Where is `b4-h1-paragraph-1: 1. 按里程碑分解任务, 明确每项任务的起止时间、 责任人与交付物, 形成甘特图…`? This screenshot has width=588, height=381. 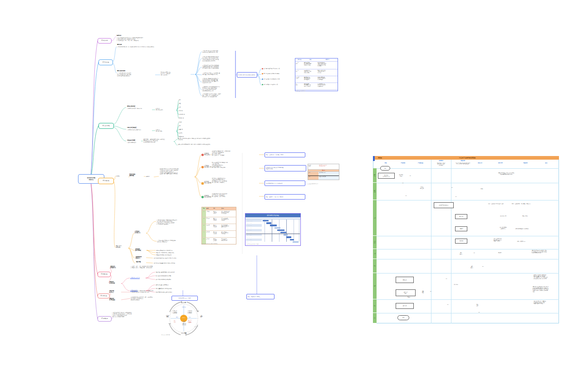 b4-h1-paragraph-1: 1. 按里程碑分解任务, 明确每项任务的起止时间、 责任人与交付物, 形成甘特图… is located at coordinates (179, 222).